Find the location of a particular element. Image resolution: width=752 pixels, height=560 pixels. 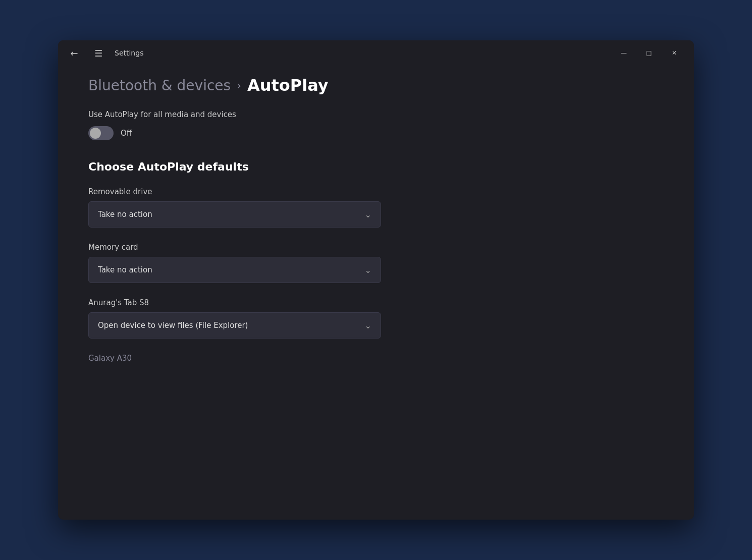

galaxy-a30-section: Galaxy A30 is located at coordinates (376, 358).